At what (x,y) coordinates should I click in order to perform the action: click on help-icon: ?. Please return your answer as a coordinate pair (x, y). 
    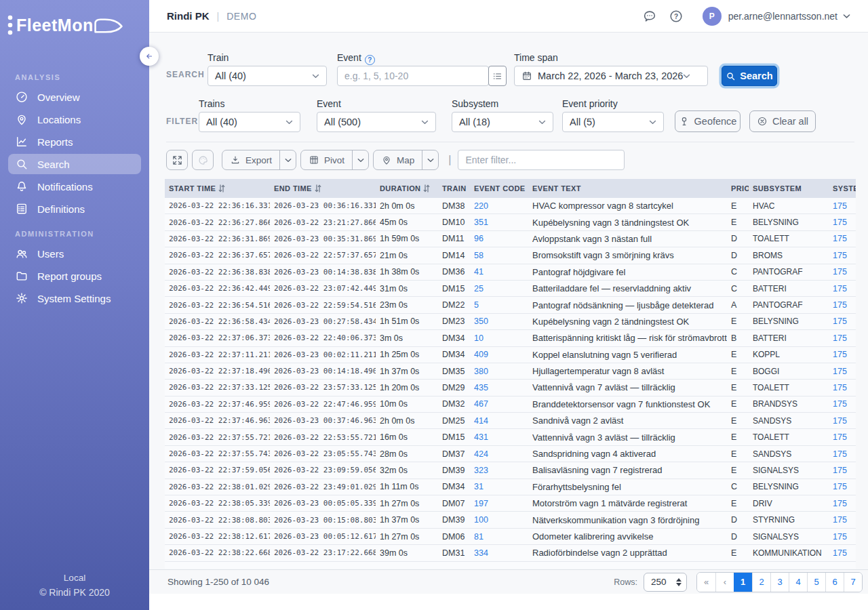
    Looking at the image, I should click on (676, 16).